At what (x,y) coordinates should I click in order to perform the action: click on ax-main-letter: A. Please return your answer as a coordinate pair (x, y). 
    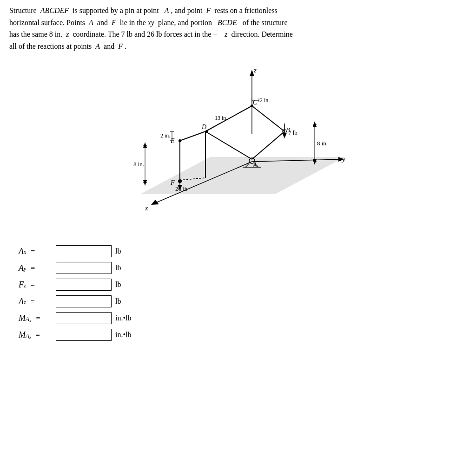
    Looking at the image, I should click on (21, 252).